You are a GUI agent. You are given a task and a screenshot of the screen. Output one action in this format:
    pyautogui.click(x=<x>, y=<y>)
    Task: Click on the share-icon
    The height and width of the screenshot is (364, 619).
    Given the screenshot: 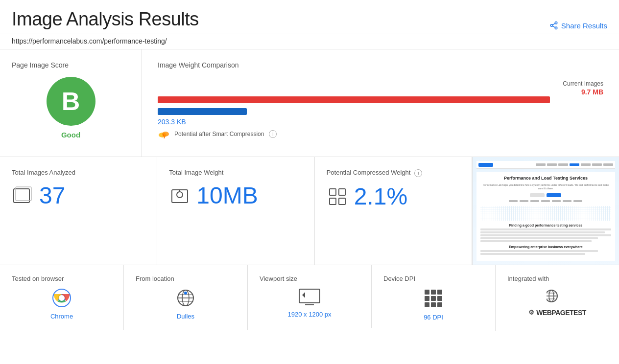 What is the action you would take?
    pyautogui.click(x=554, y=25)
    